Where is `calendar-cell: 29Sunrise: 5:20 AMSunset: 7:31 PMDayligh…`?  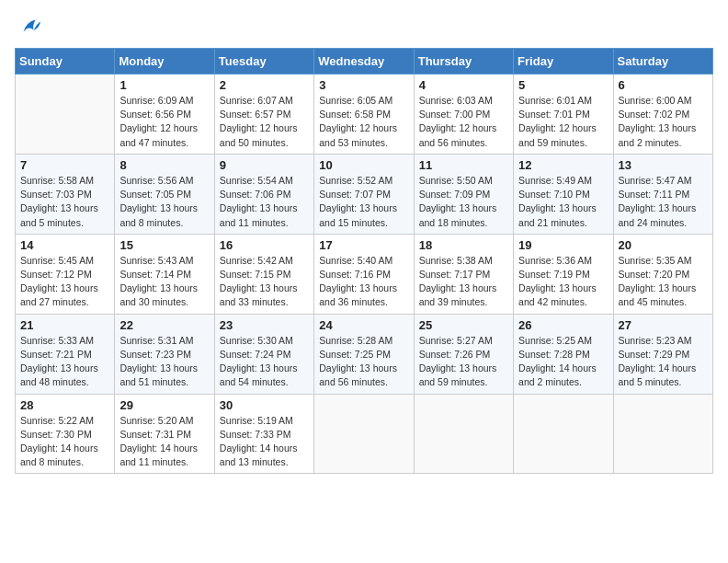 calendar-cell: 29Sunrise: 5:20 AMSunset: 7:31 PMDayligh… is located at coordinates (165, 434).